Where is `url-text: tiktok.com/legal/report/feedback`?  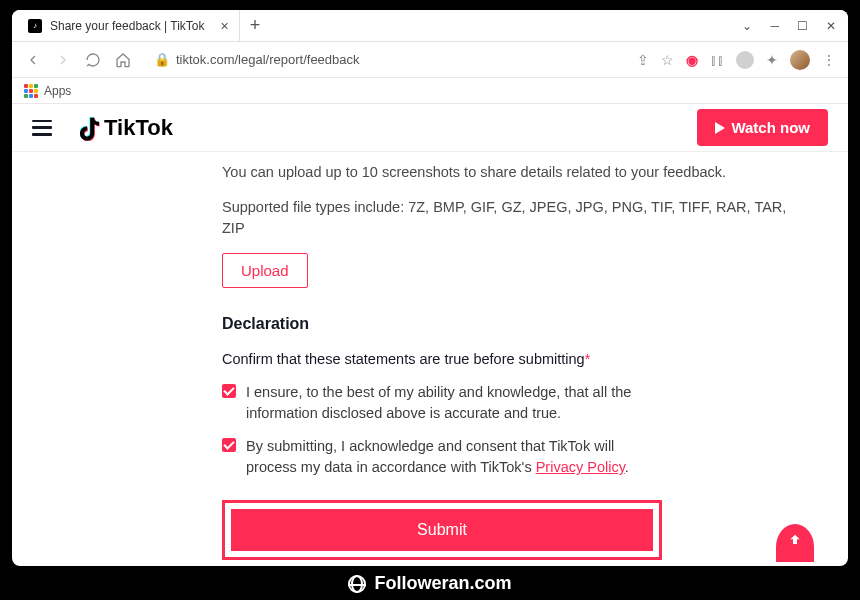 url-text: tiktok.com/legal/report/feedback is located at coordinates (268, 60).